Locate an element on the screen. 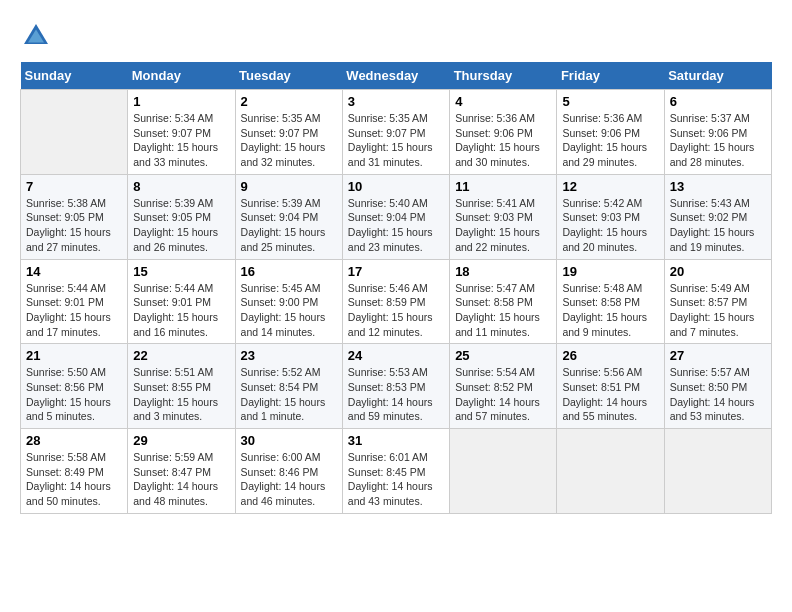 This screenshot has height=612, width=792. day-cell: 26Sunrise: 5:56 AM Sunset: 8:51 PM Dayli… is located at coordinates (610, 386).